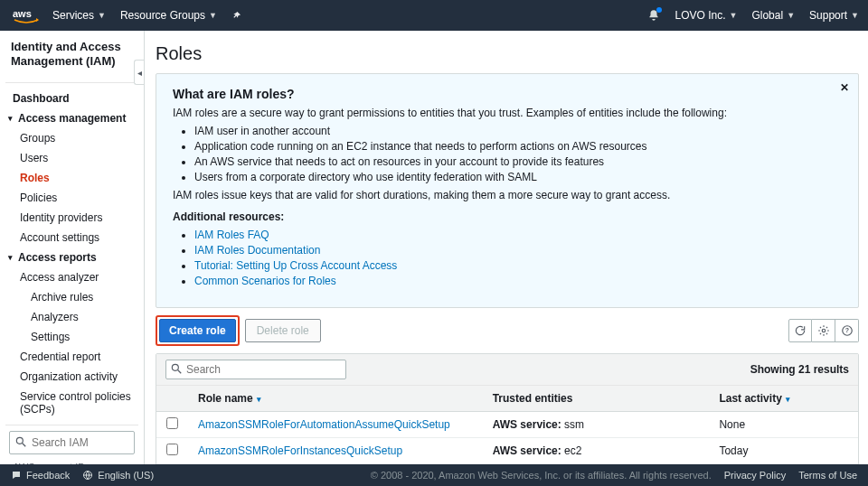 Image resolution: width=868 pixels, height=486 pixels. I want to click on create-role-highlight: Create role, so click(197, 331).